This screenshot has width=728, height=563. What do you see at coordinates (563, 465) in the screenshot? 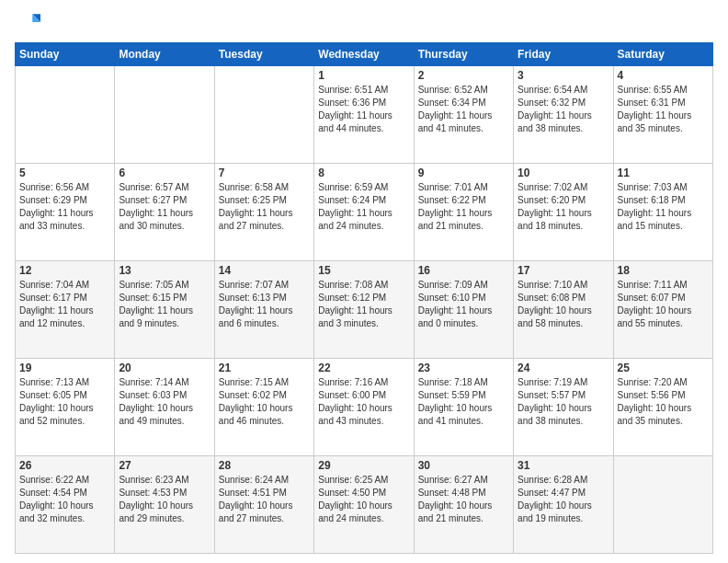
I see `day-number: 31` at bounding box center [563, 465].